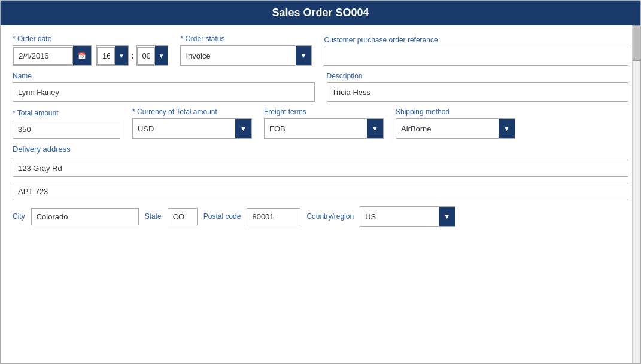  What do you see at coordinates (66, 129) in the screenshot?
I see `total-amount-input` at bounding box center [66, 129].